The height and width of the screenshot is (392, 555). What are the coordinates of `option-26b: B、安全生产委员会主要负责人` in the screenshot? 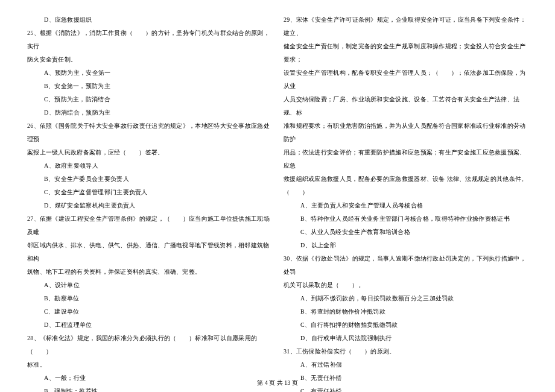 It's located at (150, 179).